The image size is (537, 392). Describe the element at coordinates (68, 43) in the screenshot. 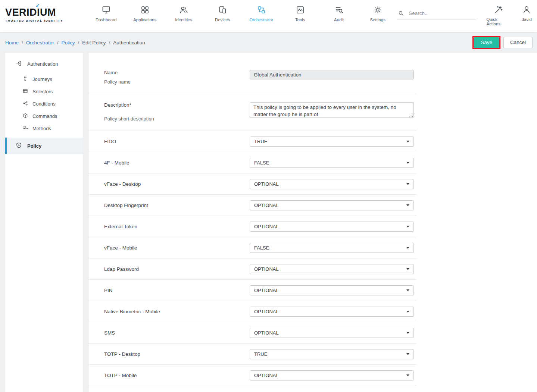

I see `breadcrumb-item-policy: Policy` at that location.